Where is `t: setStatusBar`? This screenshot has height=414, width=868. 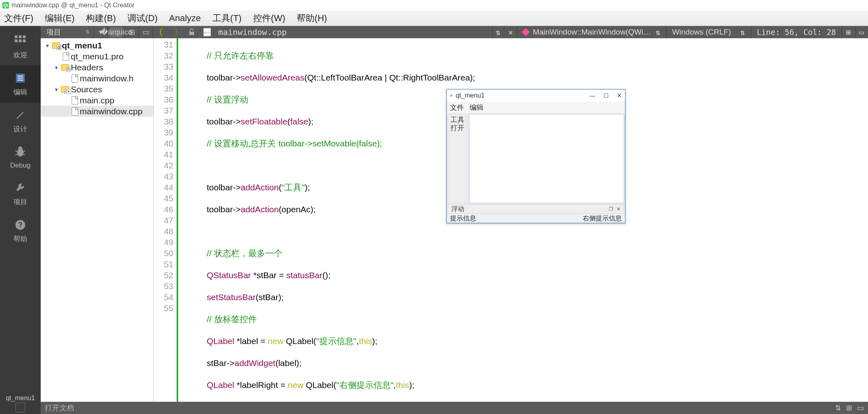
t: setStatusBar is located at coordinates (231, 297).